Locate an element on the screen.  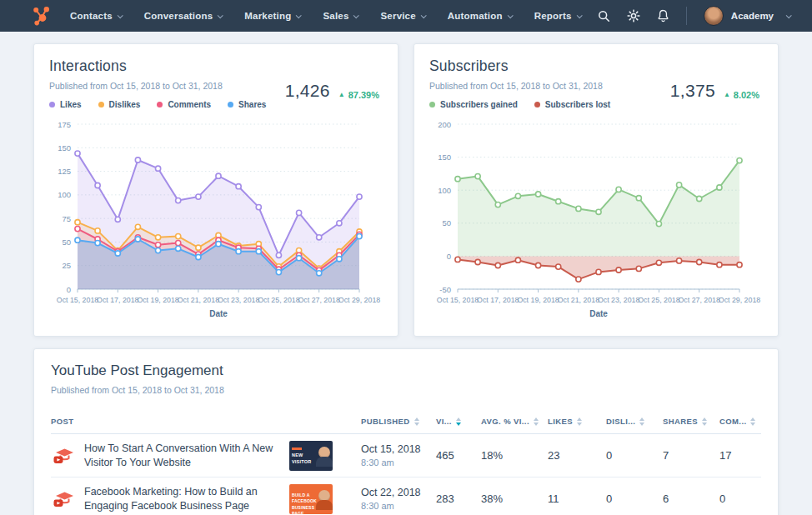
interactions-total: 1,426 is located at coordinates (308, 91).